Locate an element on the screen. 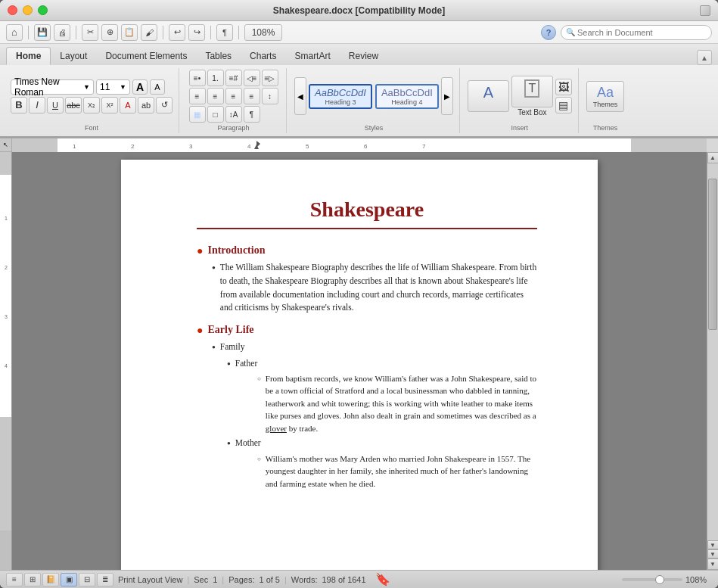 The height and width of the screenshot is (588, 718). father-paragraph: From baptism records, we know William's … is located at coordinates (401, 404).